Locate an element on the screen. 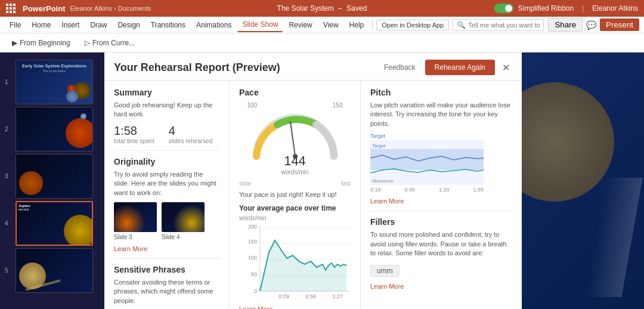 Image resolution: width=644 pixels, height=309 pixels. orig-slide-3-img is located at coordinates (135, 217).